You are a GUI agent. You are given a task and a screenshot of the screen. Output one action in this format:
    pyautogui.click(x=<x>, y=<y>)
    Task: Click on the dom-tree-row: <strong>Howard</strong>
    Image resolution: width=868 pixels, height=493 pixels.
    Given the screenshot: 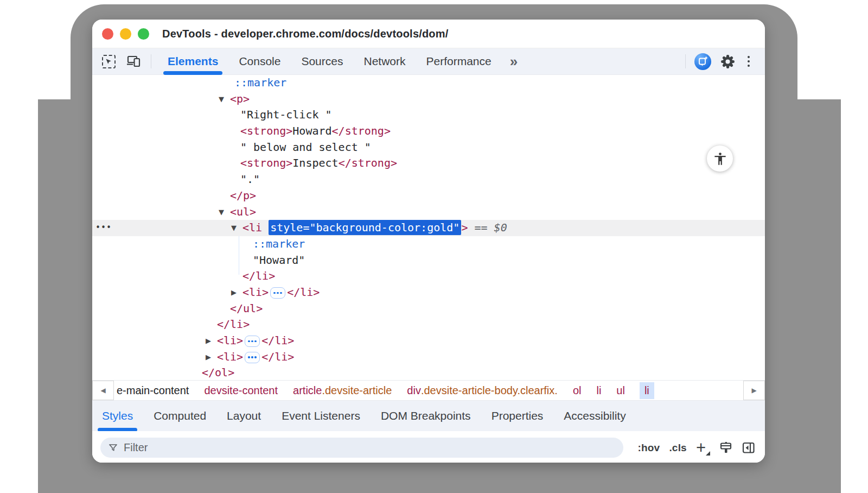 What is the action you would take?
    pyautogui.click(x=429, y=131)
    